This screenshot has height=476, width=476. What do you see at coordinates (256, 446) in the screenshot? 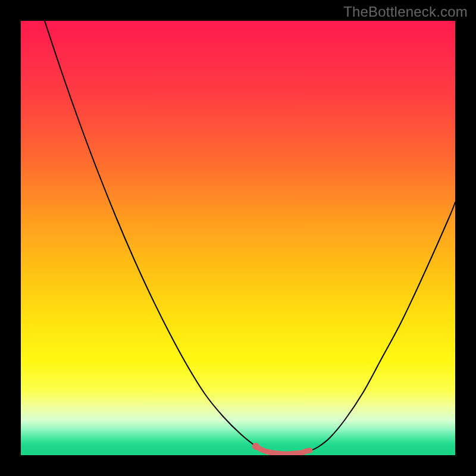
I see `highlighted-minimum-start-dot` at bounding box center [256, 446].